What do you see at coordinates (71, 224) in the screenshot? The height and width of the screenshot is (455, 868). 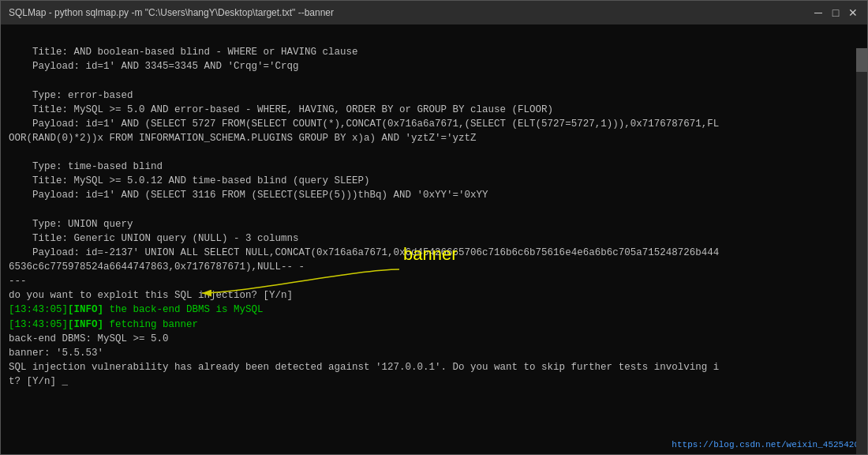 I see `line-13: Type: UNION query` at bounding box center [71, 224].